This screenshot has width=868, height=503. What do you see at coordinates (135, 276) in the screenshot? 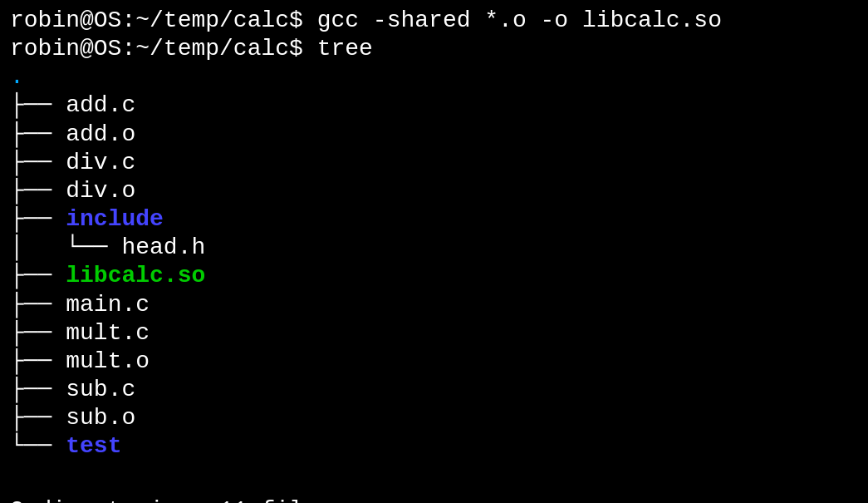
I see `filename-libcalc: libcalc.so` at bounding box center [135, 276].